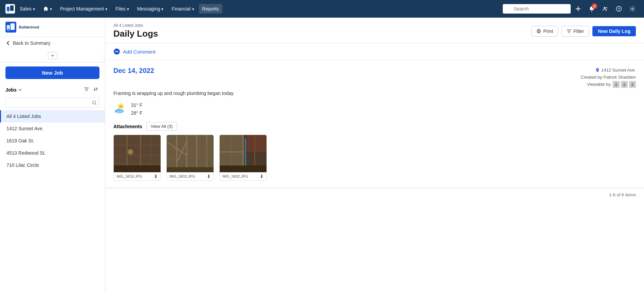 This screenshot has width=644, height=293. What do you see at coordinates (605, 9) in the screenshot?
I see `people-button` at bounding box center [605, 9].